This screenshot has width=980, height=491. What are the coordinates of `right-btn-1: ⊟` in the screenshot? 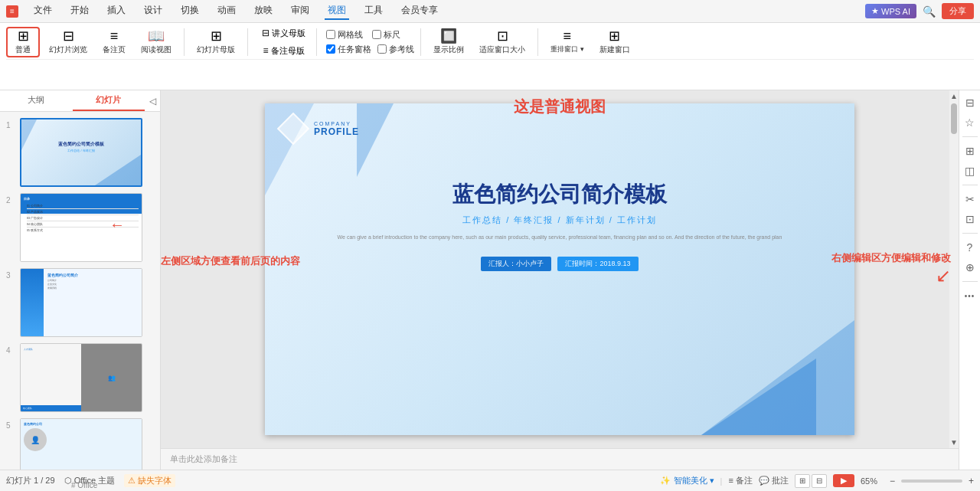 It's located at (970, 103).